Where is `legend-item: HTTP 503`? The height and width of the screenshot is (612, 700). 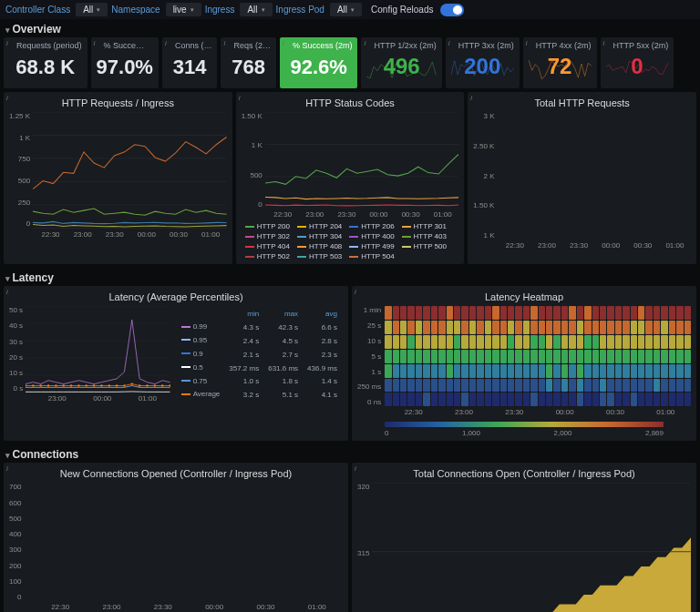
legend-item: HTTP 503 is located at coordinates (319, 257).